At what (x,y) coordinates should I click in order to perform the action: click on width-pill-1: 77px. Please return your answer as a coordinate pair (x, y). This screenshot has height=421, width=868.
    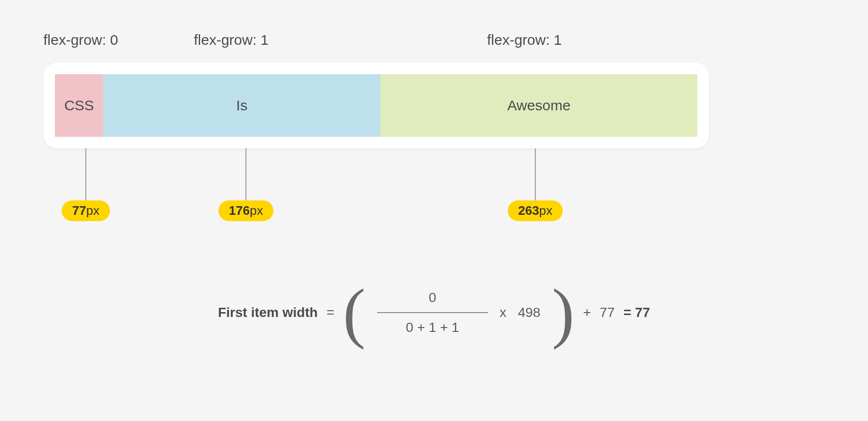
    Looking at the image, I should click on (86, 211).